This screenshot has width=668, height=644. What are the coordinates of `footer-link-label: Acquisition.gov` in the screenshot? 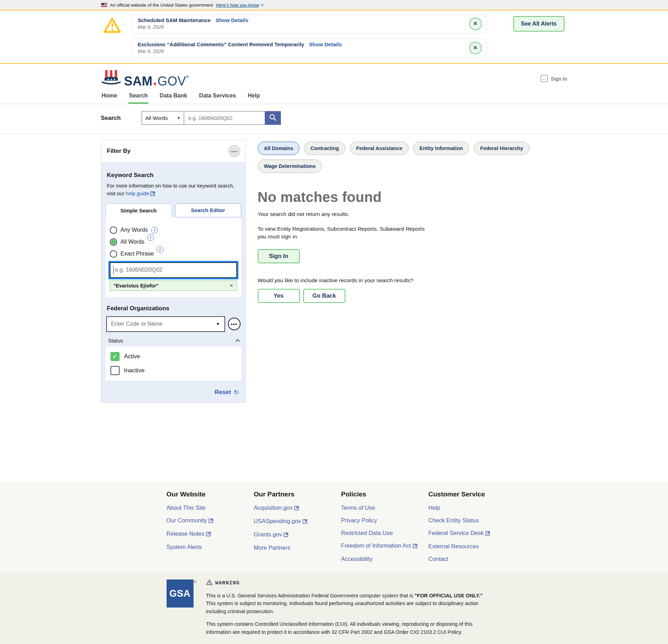 It's located at (274, 508).